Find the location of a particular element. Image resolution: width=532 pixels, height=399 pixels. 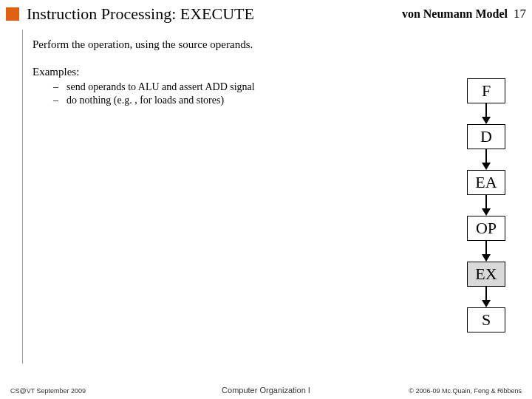

footer-left: CS@VT September 2009 is located at coordinates (48, 391).